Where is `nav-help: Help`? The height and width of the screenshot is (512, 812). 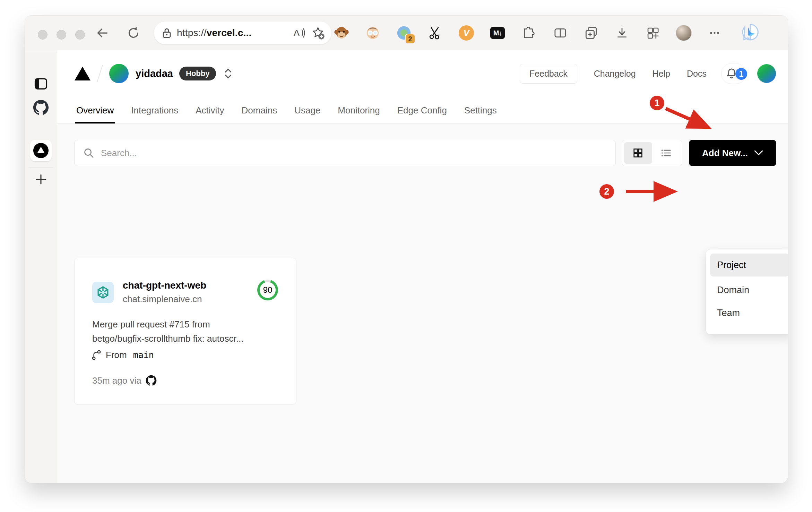 nav-help: Help is located at coordinates (662, 74).